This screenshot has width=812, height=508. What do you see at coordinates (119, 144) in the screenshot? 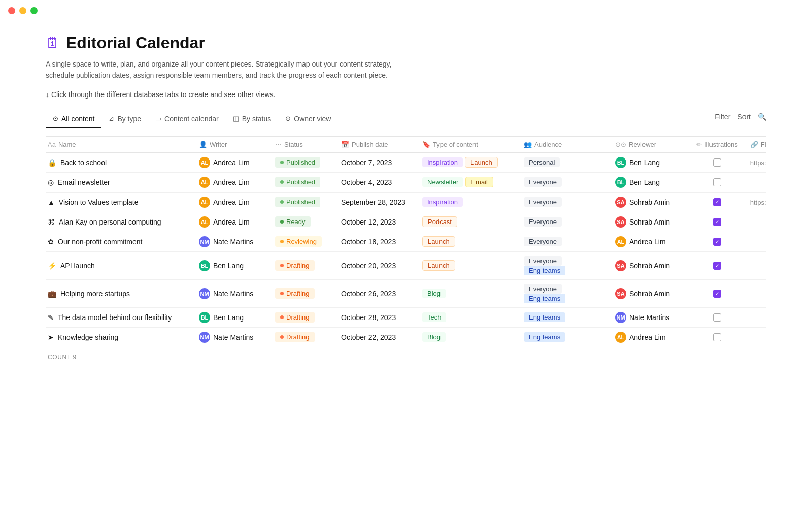
I see `col-header-name: Aa Name` at bounding box center [119, 144].